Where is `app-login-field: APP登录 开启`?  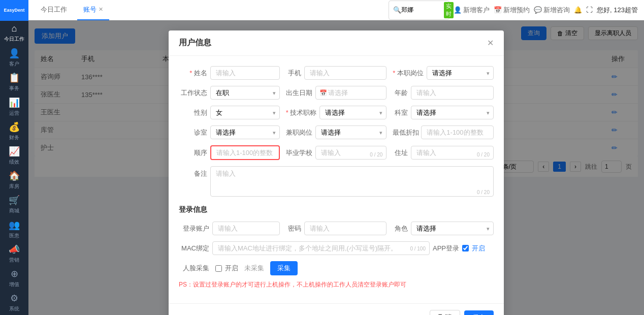 app-login-field: APP登录 开启 is located at coordinates (463, 248).